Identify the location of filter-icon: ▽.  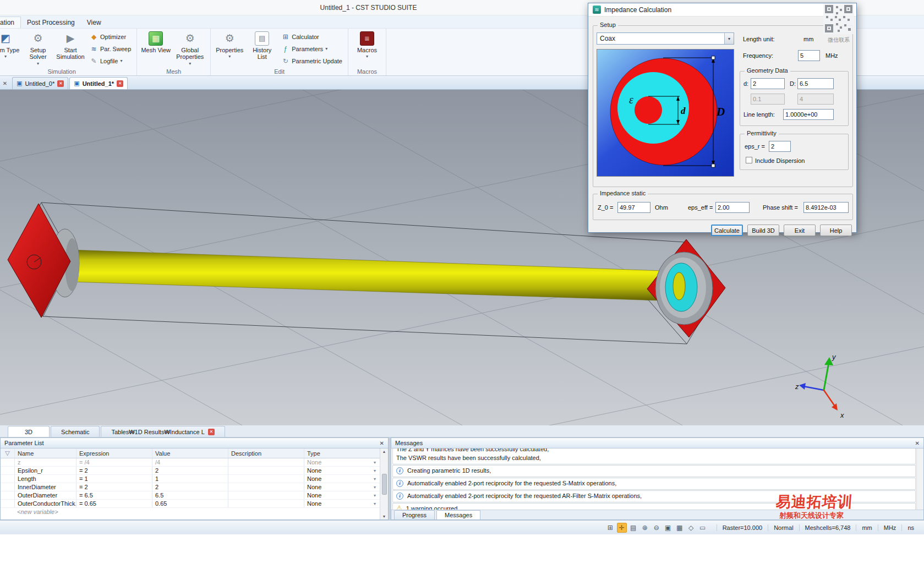
(8, 453).